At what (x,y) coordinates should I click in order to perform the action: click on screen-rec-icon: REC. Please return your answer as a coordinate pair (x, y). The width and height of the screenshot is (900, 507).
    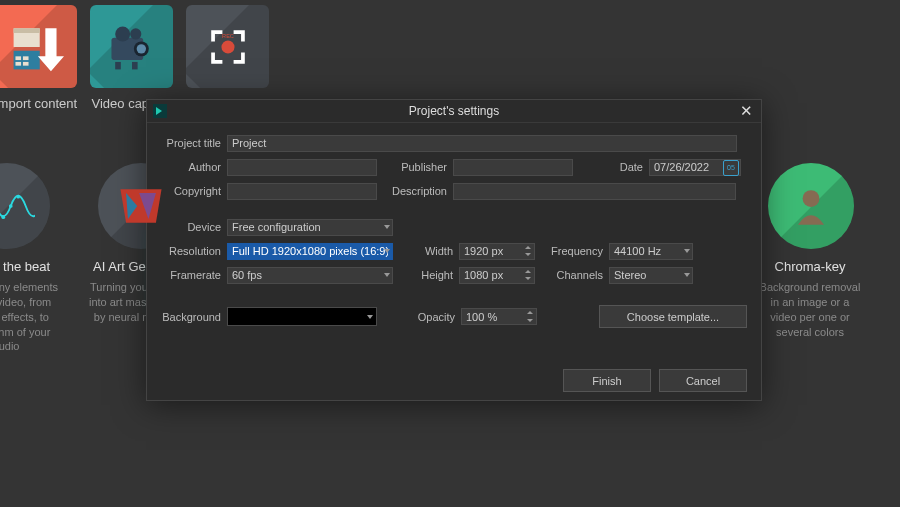
    Looking at the image, I should click on (228, 46).